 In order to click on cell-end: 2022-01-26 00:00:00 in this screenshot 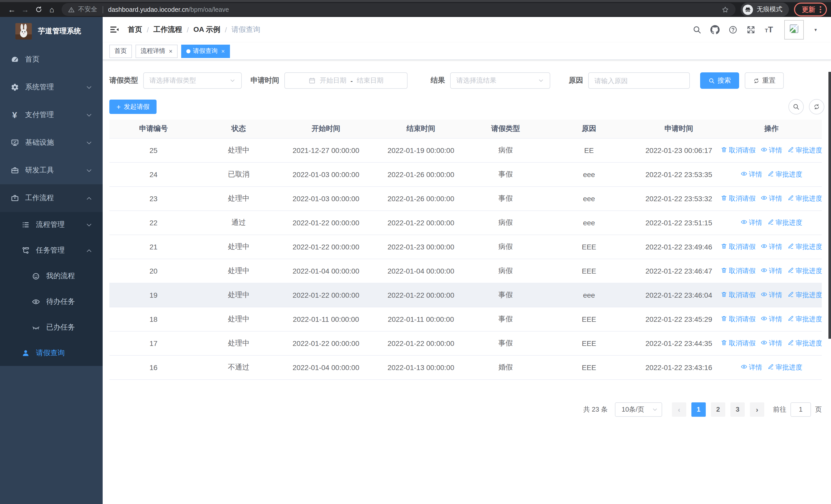, I will do `click(421, 174)`.